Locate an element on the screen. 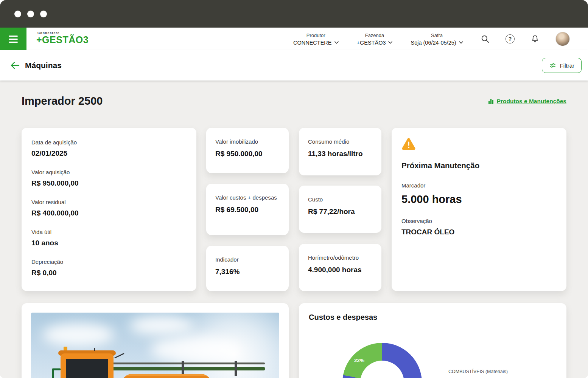 This screenshot has height=378, width=588. window-dot-maximize is located at coordinates (44, 14).